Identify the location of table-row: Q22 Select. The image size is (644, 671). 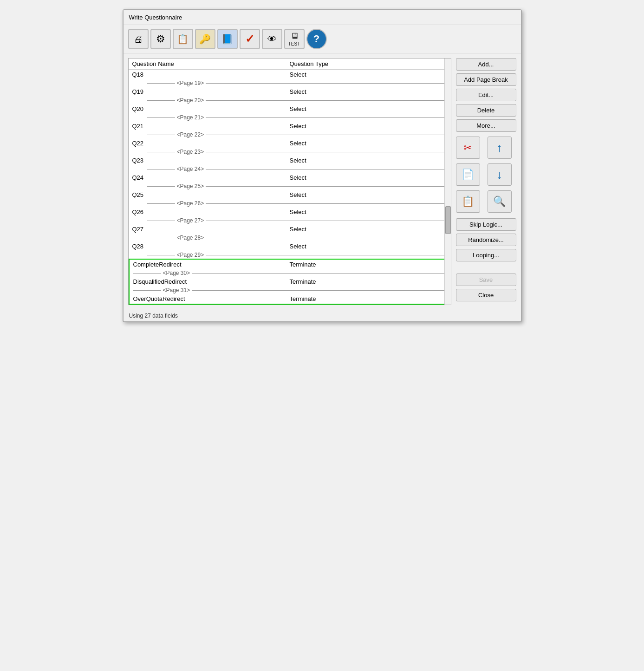
(290, 143).